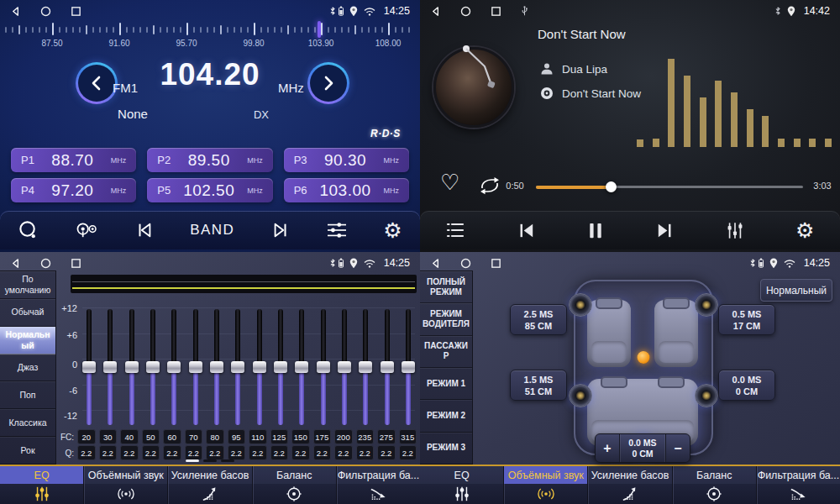 The width and height of the screenshot is (840, 504). I want to click on favorite-heart-icon: ♡, so click(450, 182).